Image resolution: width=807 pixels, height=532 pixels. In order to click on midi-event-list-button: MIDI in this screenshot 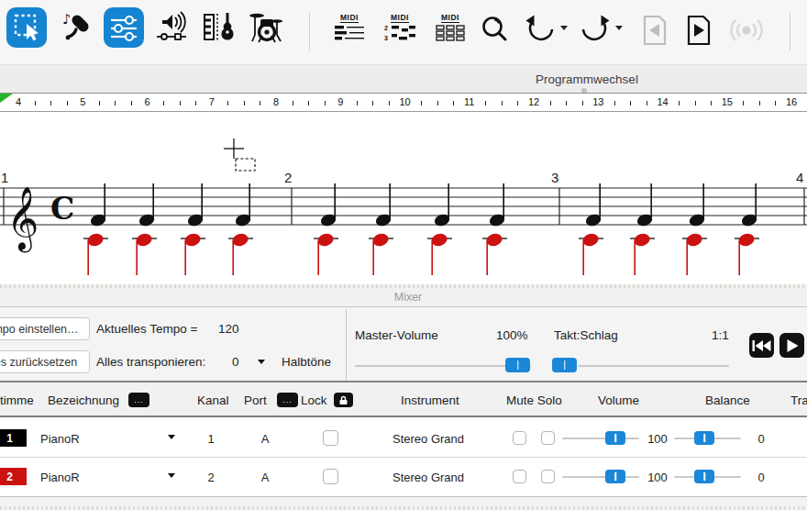, I will do `click(349, 31)`.